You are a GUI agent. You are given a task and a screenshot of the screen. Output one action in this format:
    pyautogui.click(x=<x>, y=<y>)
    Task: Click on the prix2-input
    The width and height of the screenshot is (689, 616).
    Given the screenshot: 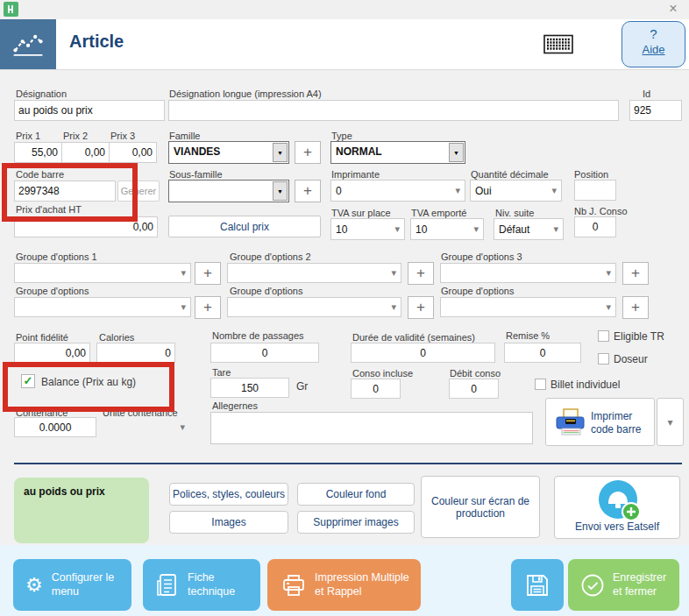 What is the action you would take?
    pyautogui.click(x=86, y=152)
    